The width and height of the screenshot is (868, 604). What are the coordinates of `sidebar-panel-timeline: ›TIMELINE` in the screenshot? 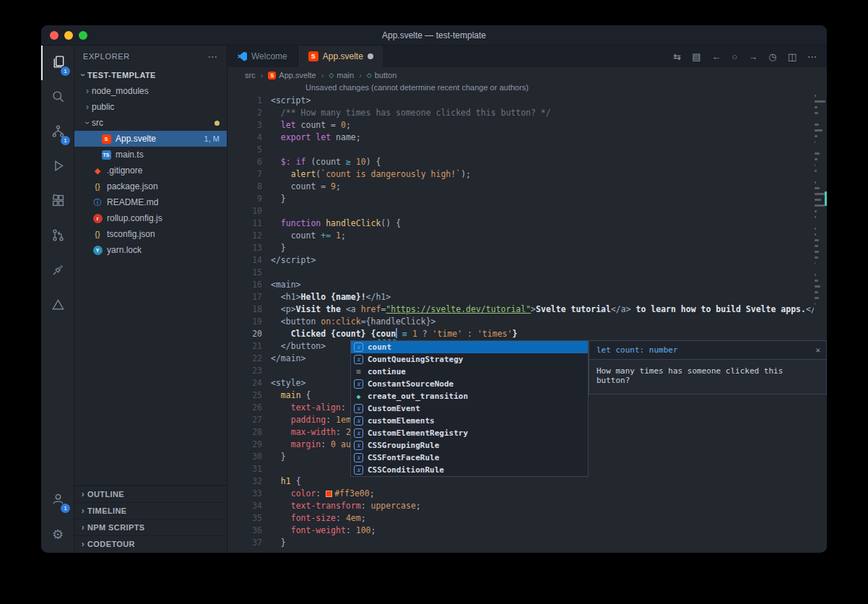 It's located at (150, 510).